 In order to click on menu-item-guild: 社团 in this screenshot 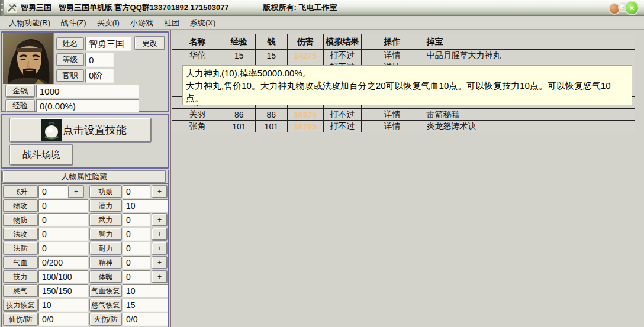, I will do `click(172, 23)`.